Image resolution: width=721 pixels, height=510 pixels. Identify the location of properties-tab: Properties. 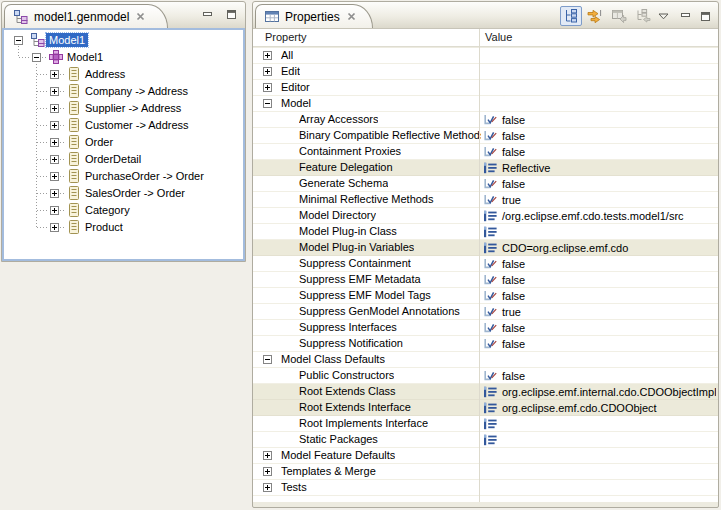
(314, 16).